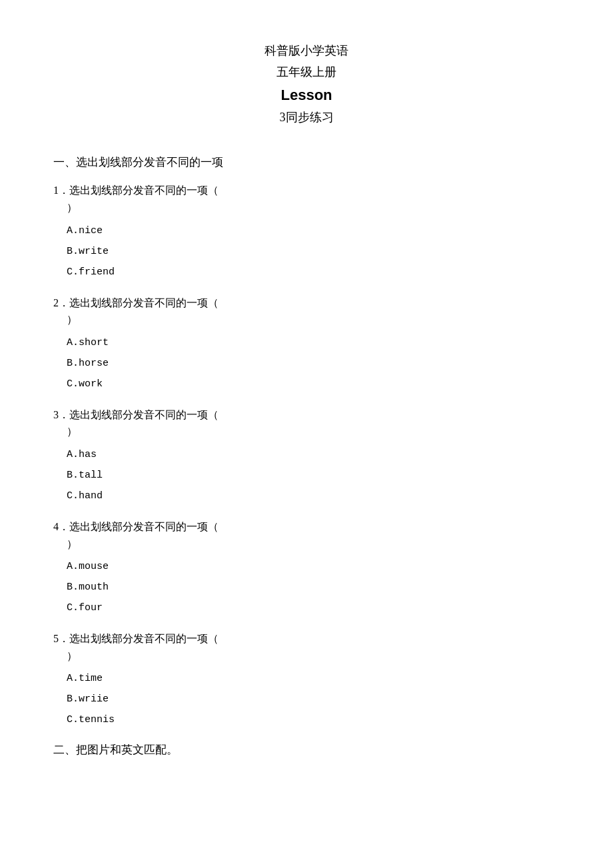 This screenshot has width=613, height=868. What do you see at coordinates (72, 208) in the screenshot?
I see `question-1-end: ）` at bounding box center [72, 208].